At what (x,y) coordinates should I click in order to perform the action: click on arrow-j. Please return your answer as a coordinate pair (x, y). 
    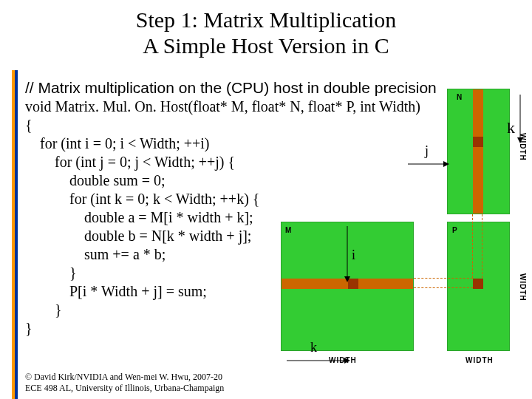
    Looking at the image, I should click on (429, 164).